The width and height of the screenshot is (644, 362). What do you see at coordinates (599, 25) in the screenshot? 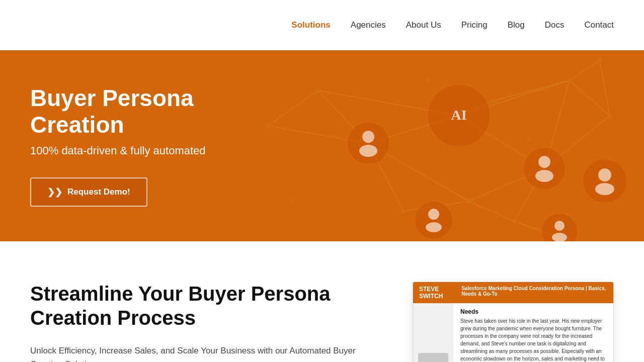
I see `nav-item-contact: Contact` at bounding box center [599, 25].